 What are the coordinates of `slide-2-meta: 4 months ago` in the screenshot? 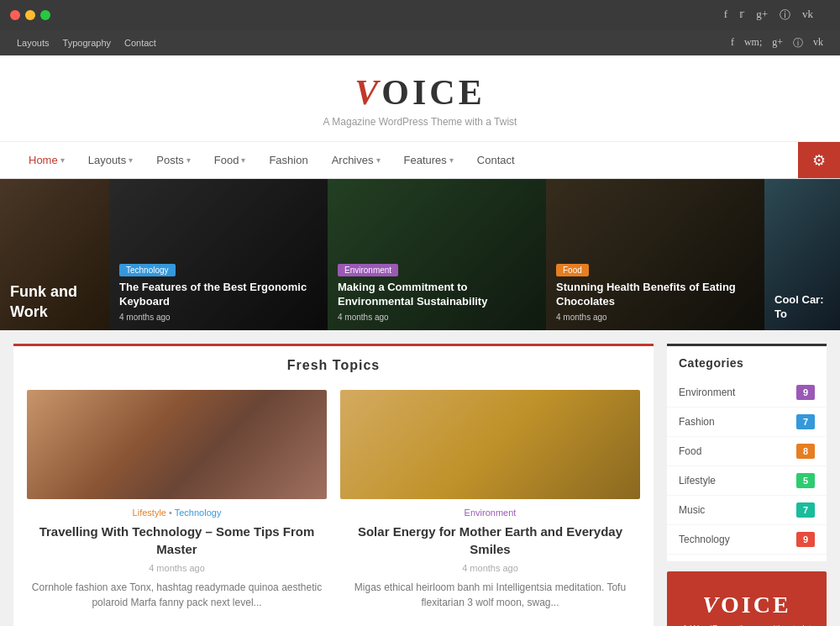 It's located at (218, 318).